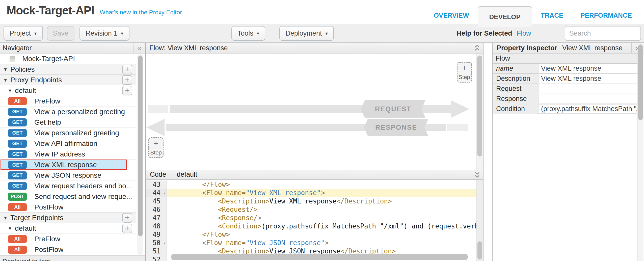 The height and width of the screenshot is (261, 644). I want to click on nav-item-label: View a personalized greeting, so click(80, 112).